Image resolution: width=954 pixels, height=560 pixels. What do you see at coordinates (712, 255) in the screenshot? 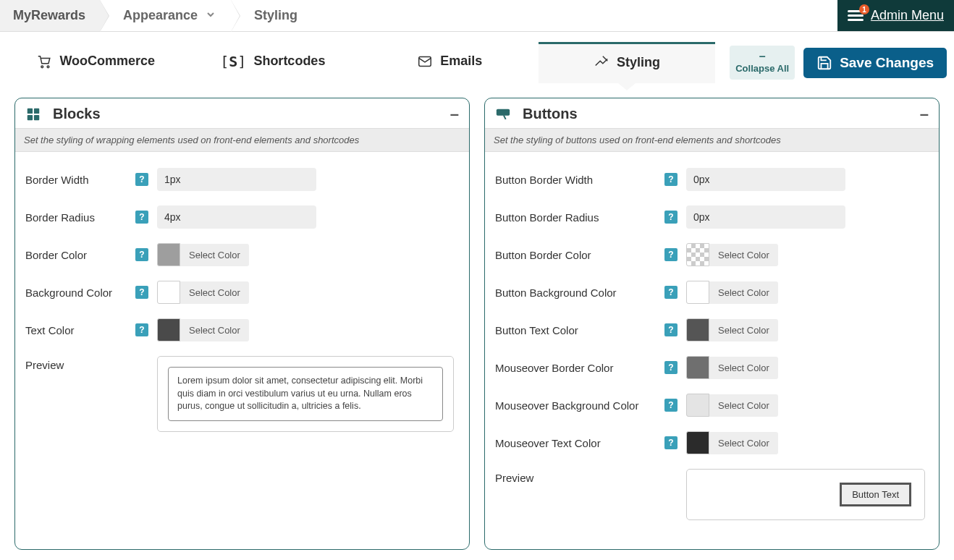
I see `row-button-border-color: Button Border Color ? Select Color` at bounding box center [712, 255].